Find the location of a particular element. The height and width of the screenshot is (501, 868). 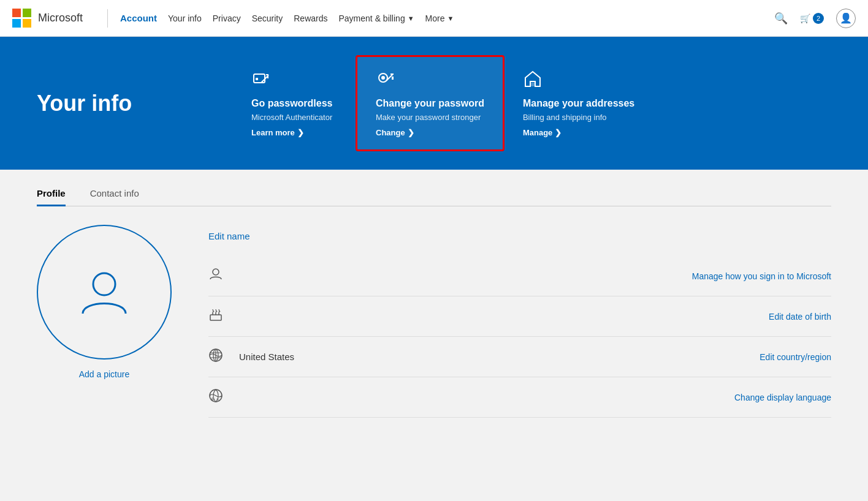

manage-addresses-title: Manage your addresses is located at coordinates (579, 104).